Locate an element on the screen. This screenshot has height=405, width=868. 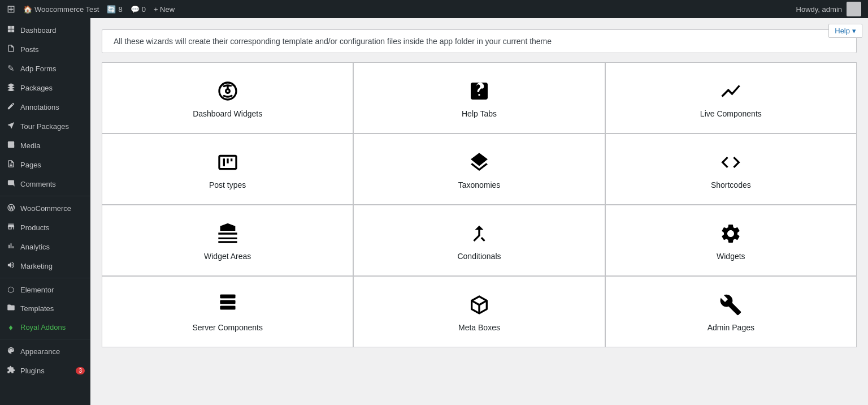
sidebar-label-royal-addons: Royal Addons is located at coordinates (53, 327).